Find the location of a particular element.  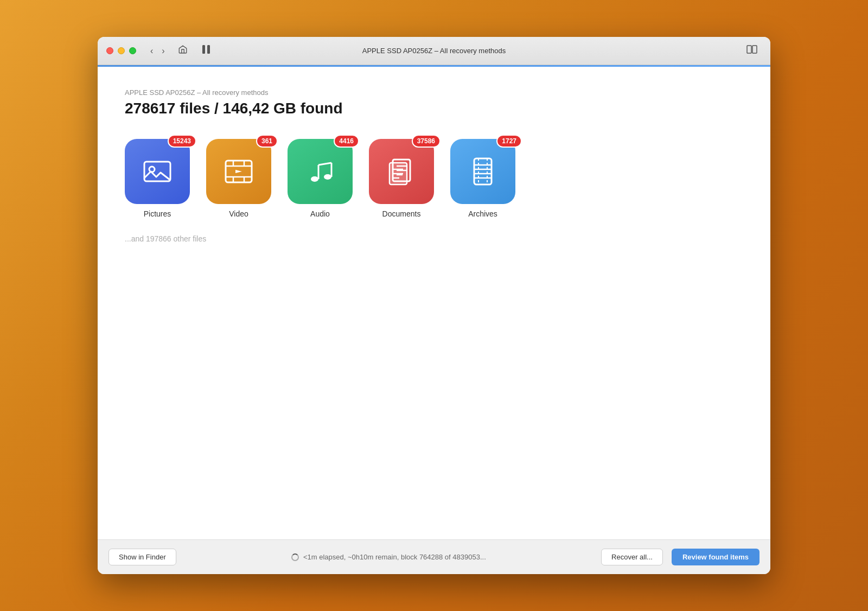

pictures-icon is located at coordinates (157, 171).